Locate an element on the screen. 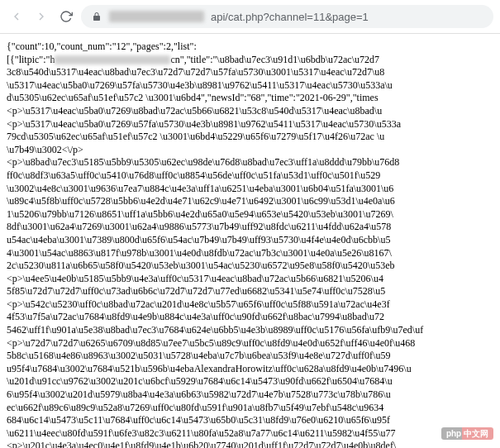 Image resolution: width=500 pixels, height=448 pixels. json-line: 4\u3001\u54ac\u8863\u817f\u978b\u3001\u4… is located at coordinates (250, 254).